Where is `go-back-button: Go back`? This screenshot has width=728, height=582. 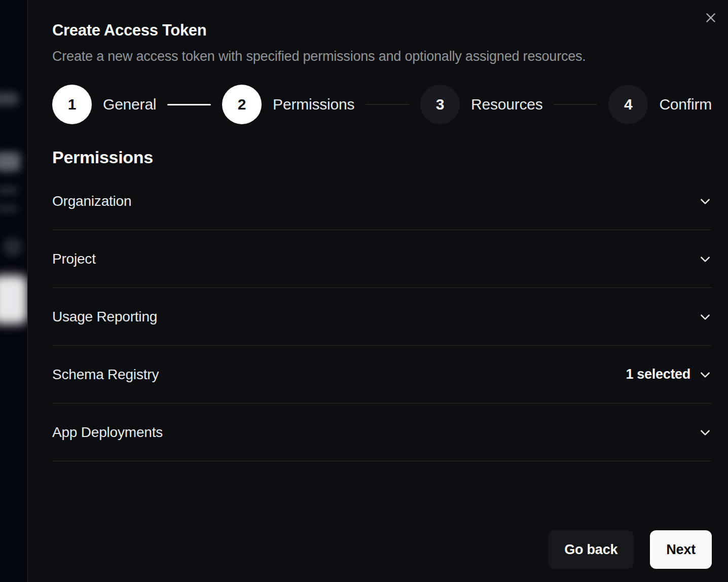
go-back-button: Go back is located at coordinates (591, 550).